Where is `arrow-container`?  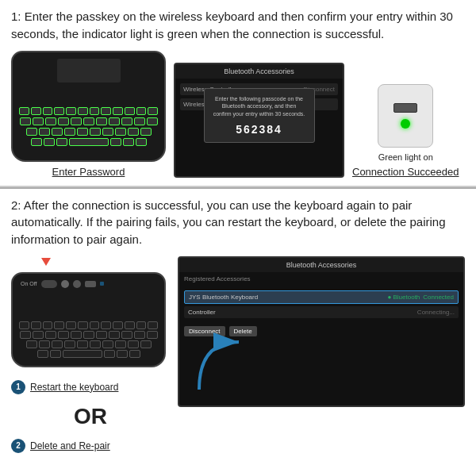 arrow-container is located at coordinates (46, 262).